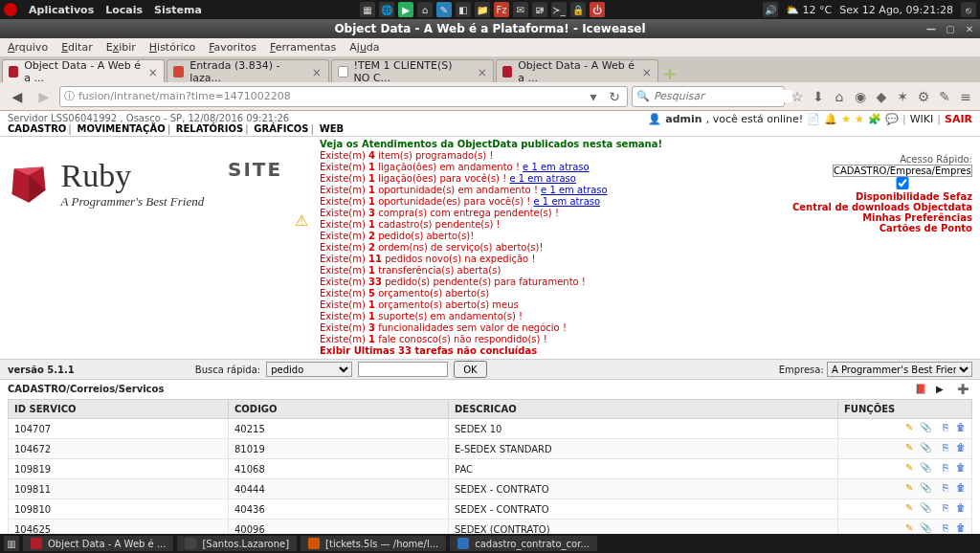 This screenshot has width=980, height=553. I want to click on add-icon: ➕, so click(965, 391).